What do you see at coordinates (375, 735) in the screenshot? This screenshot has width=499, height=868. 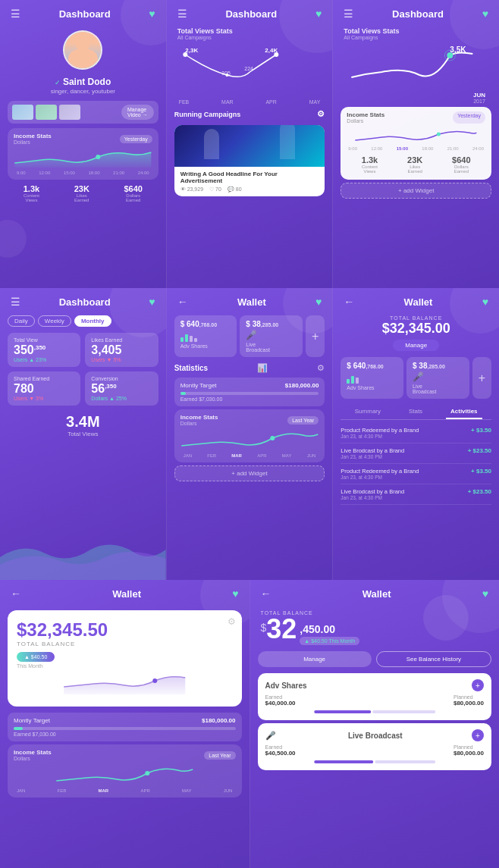 I see `live-card-title: Live Broadcast` at bounding box center [375, 735].